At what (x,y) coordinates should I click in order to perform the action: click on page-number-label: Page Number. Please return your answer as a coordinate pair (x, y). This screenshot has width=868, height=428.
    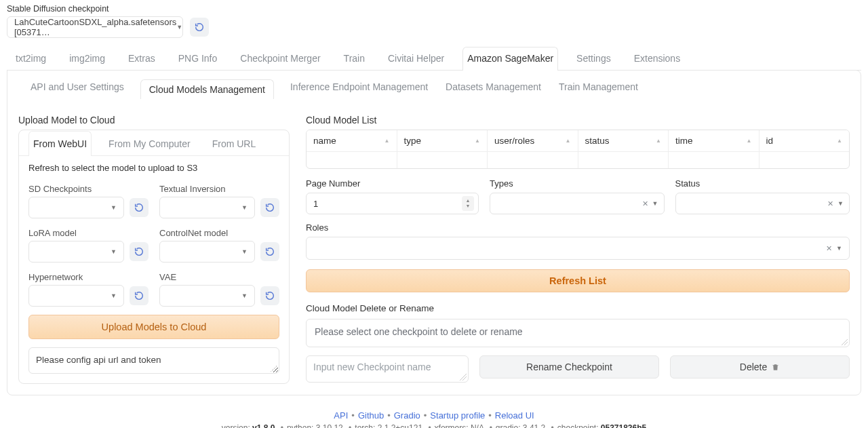
    Looking at the image, I should click on (392, 183).